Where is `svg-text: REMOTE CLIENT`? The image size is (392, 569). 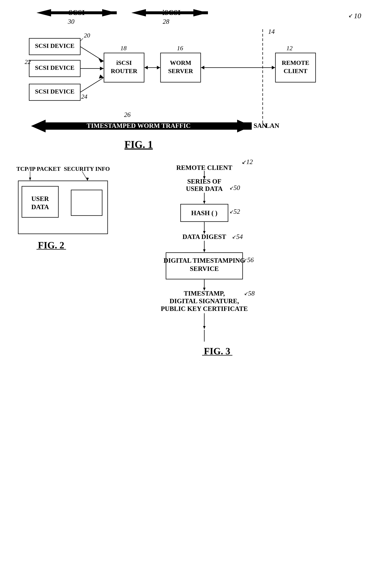
svg-text: REMOTE CLIENT is located at coordinates (204, 168).